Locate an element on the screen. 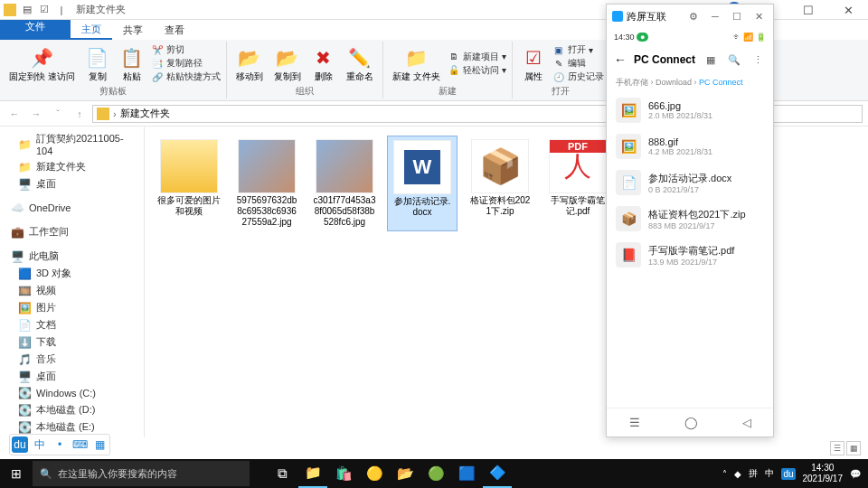 The image size is (868, 488). app-folder: 📂 is located at coordinates (405, 474).